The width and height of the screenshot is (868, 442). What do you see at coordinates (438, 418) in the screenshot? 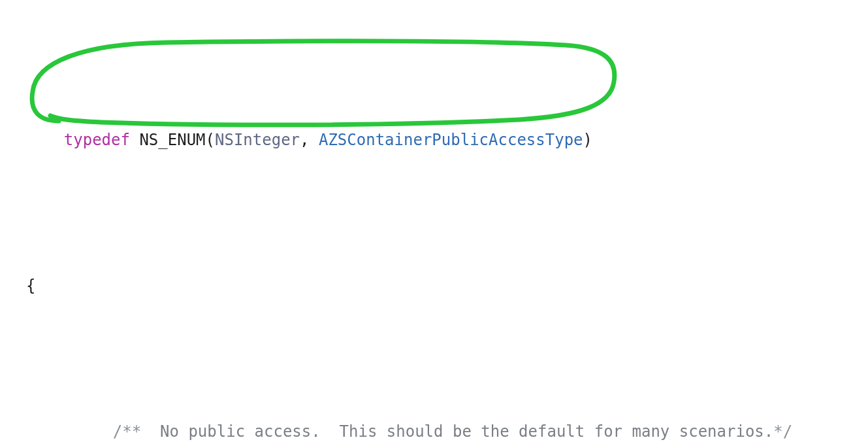
I see `code-line: /** No public access. This should be the…` at bounding box center [438, 418].